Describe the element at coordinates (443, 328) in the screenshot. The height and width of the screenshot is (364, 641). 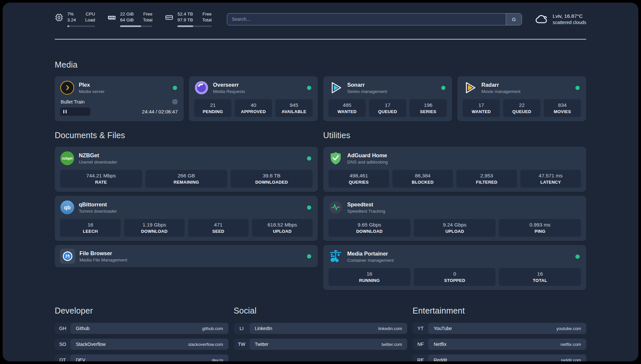
I see `bookmark-name: YouTube` at that location.